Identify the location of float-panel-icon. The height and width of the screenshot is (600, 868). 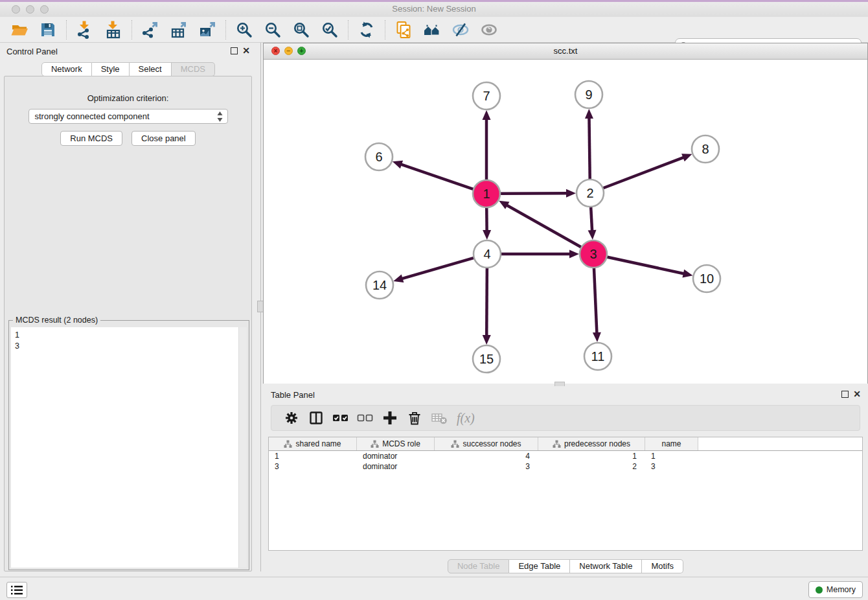
(234, 51).